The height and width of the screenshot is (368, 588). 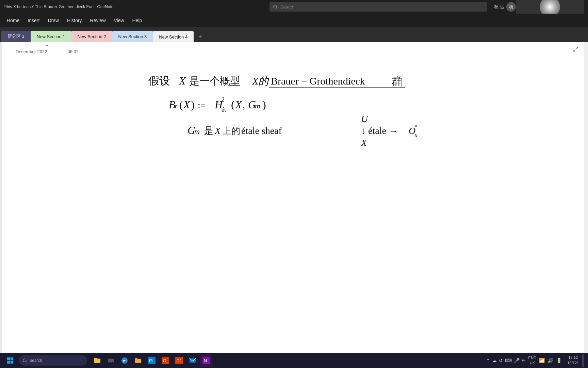 What do you see at coordinates (505, 7) in the screenshot?
I see `user-area: 杨 远 杨` at bounding box center [505, 7].